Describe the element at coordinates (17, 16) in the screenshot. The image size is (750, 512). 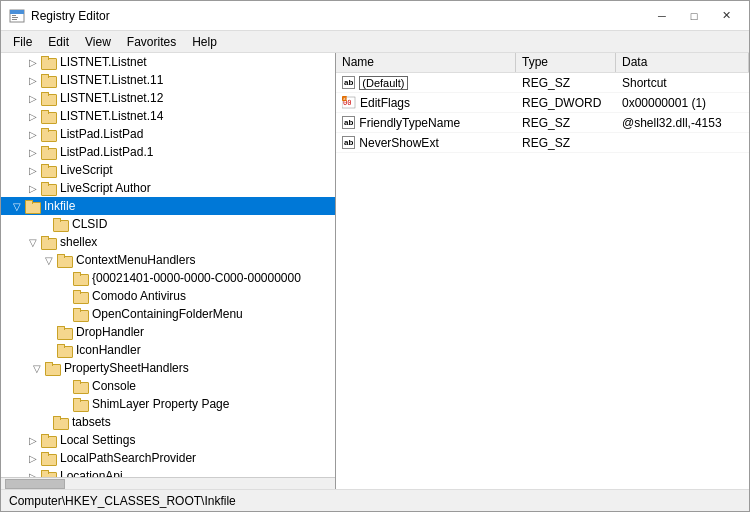
I see `registry-editor-icon` at that location.